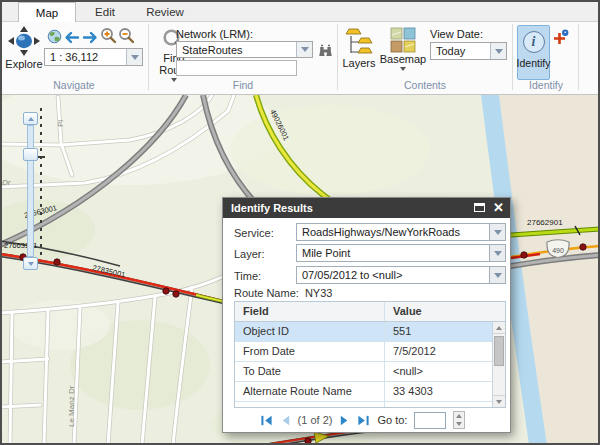 This screenshot has width=600, height=445. I want to click on zoom-in-icon, so click(108, 35).